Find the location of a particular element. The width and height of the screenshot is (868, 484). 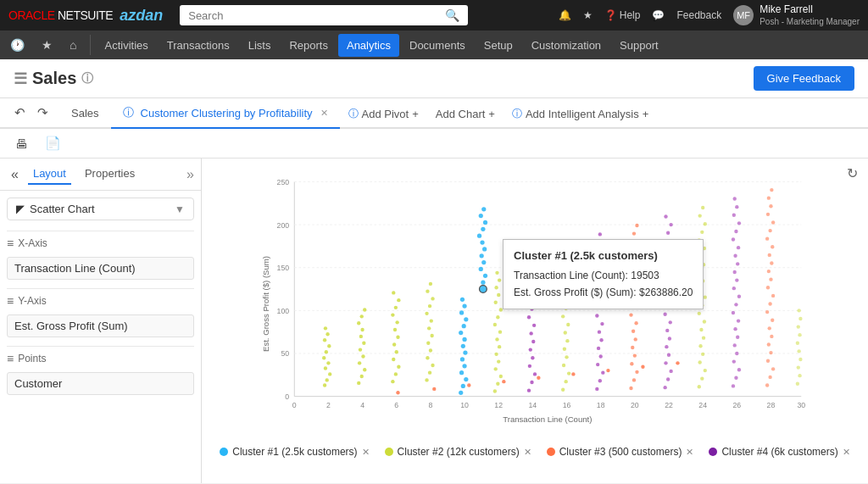

print-button: 🖶 is located at coordinates (22, 144).